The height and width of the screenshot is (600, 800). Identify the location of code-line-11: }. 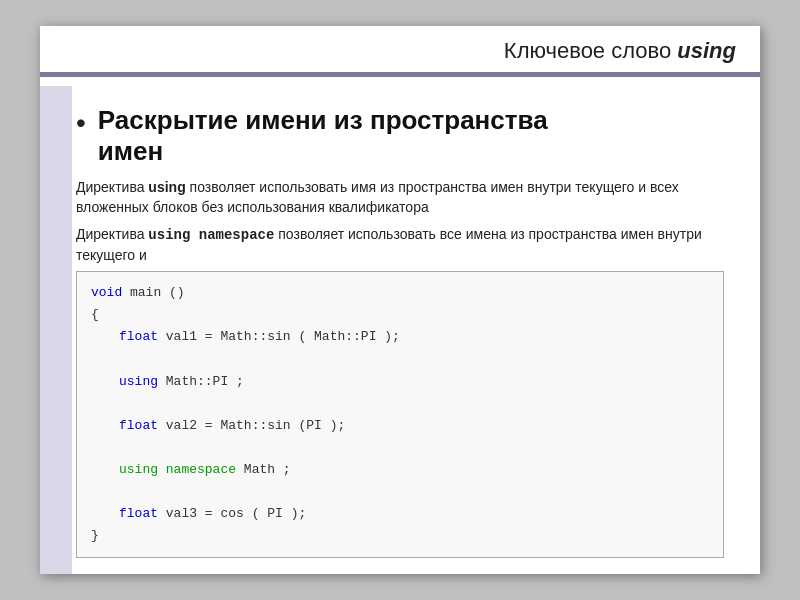
(400, 536).